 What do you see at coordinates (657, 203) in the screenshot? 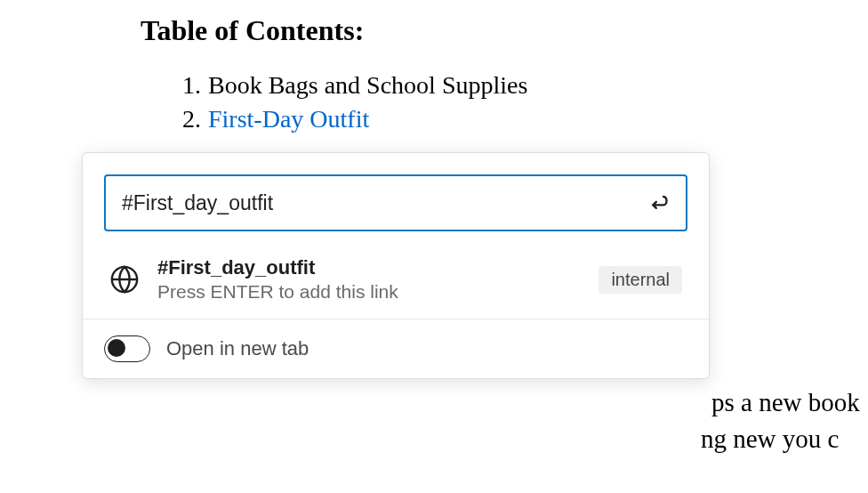
I see `submit-icon` at bounding box center [657, 203].